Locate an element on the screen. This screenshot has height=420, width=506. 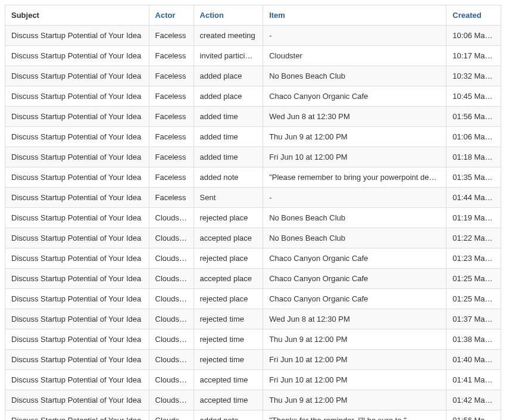
header-actor: Actor is located at coordinates (171, 15).